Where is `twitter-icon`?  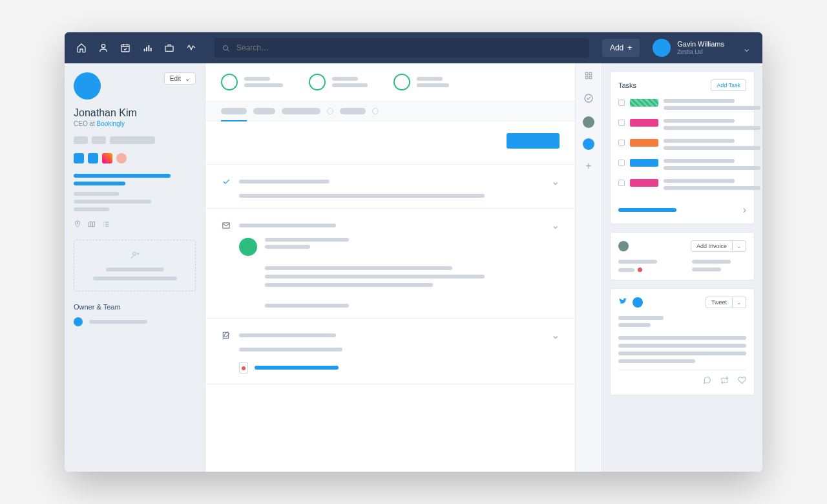
twitter-icon is located at coordinates (623, 302).